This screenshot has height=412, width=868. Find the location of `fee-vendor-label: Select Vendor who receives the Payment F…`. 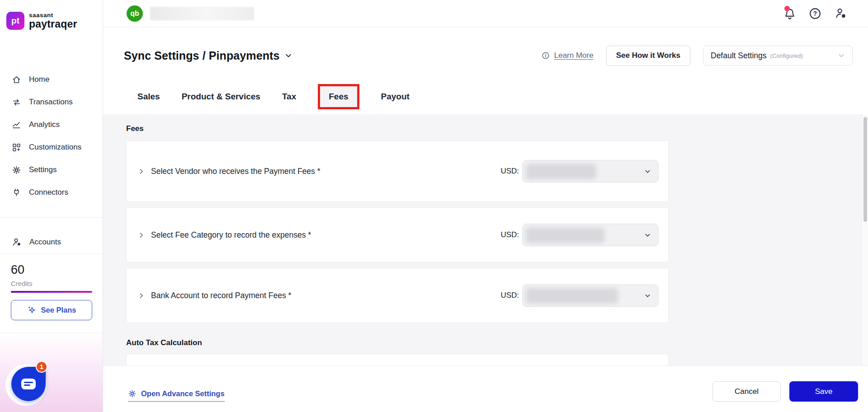

fee-vendor-label: Select Vendor who receives the Payment F… is located at coordinates (236, 172).